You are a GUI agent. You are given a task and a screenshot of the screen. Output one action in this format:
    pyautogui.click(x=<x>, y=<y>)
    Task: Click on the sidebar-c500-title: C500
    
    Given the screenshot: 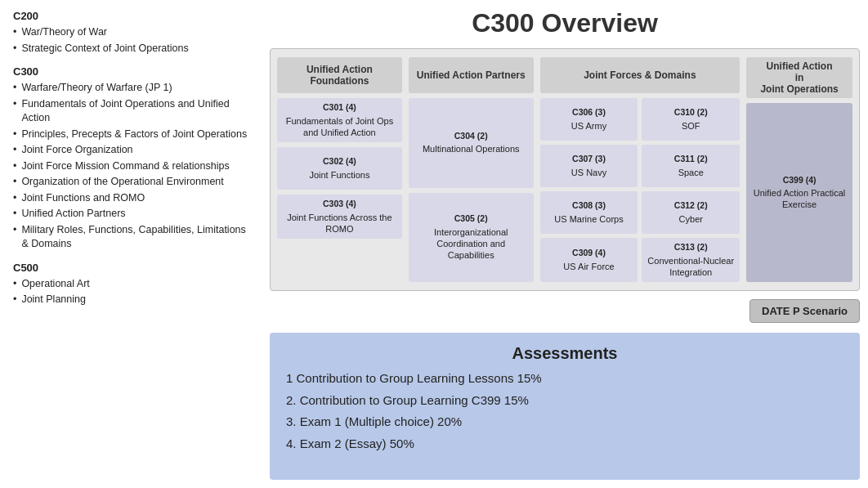 What is the action you would take?
    pyautogui.click(x=131, y=268)
    